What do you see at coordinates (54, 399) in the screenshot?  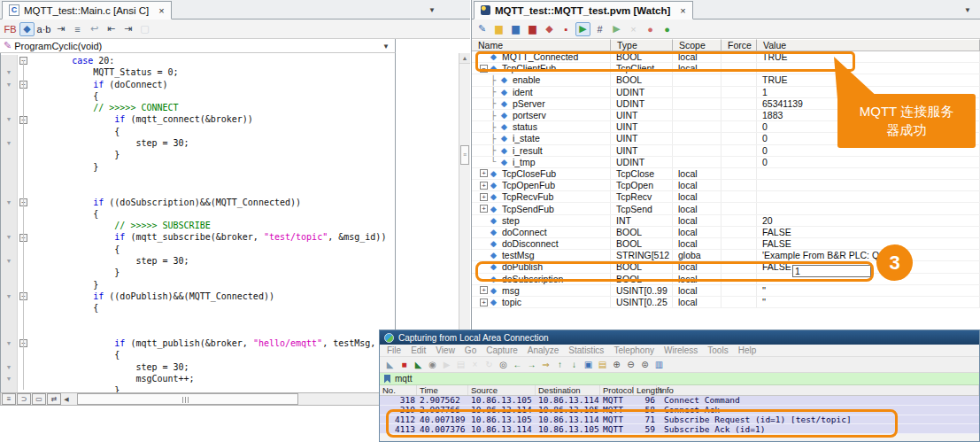 I see `view-mode-button-4: ⇄` at bounding box center [54, 399].